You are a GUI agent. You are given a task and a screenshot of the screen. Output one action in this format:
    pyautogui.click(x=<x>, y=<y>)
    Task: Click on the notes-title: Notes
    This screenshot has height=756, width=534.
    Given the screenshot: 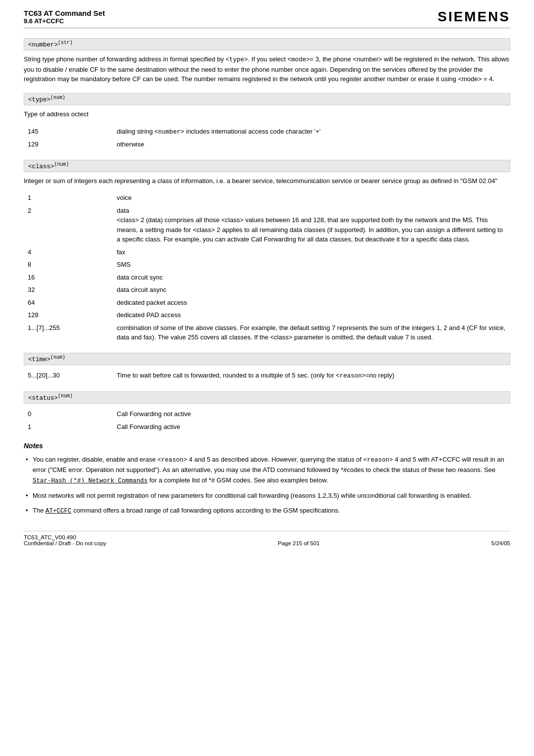 What is the action you would take?
    pyautogui.click(x=267, y=446)
    